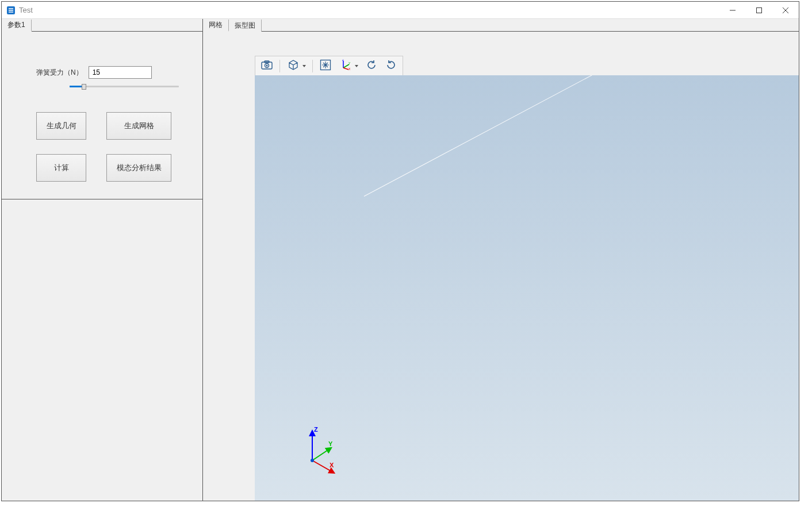  Describe the element at coordinates (267, 66) in the screenshot. I see `camera-icon` at that location.